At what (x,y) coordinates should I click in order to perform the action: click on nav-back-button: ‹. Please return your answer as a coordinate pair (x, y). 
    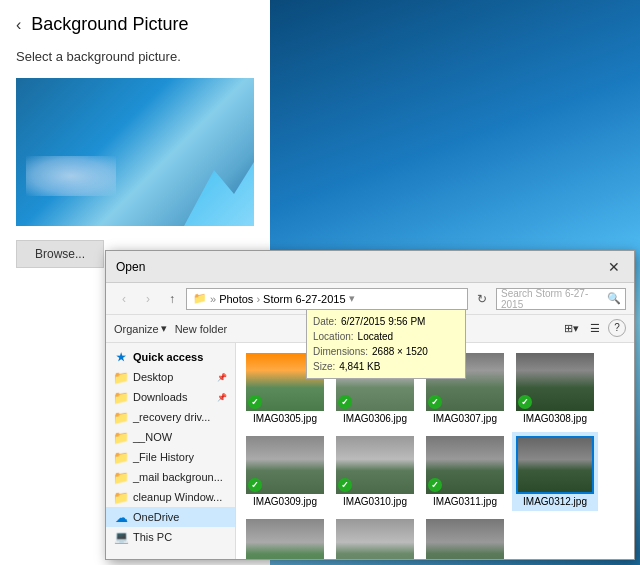
    Looking at the image, I should click on (124, 299).